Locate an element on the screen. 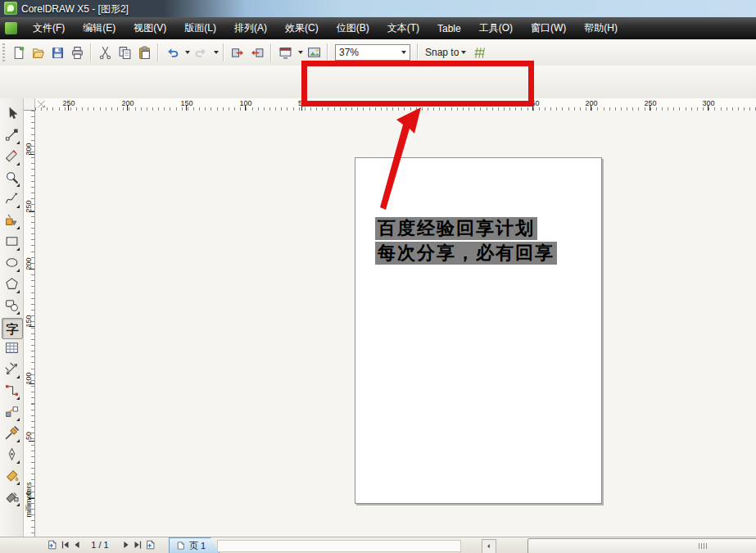 This screenshot has height=553, width=756. menu-item-工具O: 工具(O) is located at coordinates (496, 28).